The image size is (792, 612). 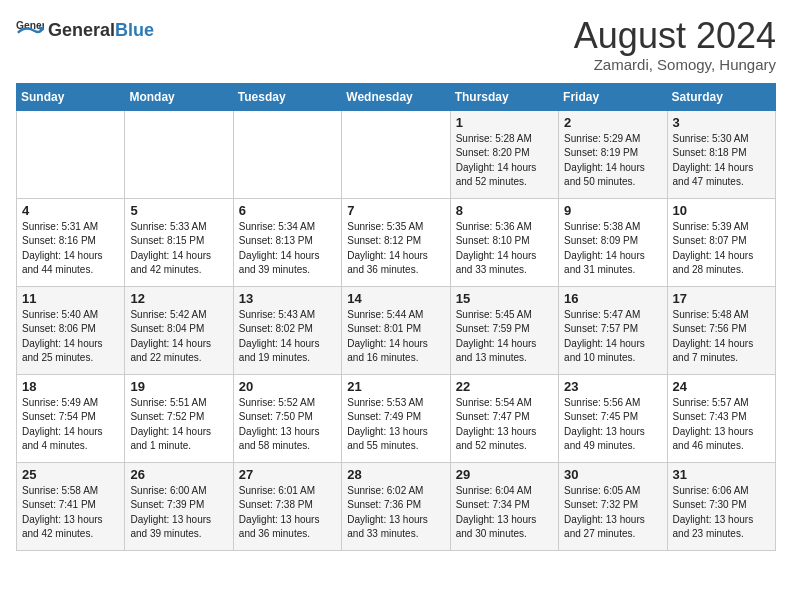 I want to click on day-cell: 9Sunrise: 5:38 AM Sunset: 8:09 PM Daylig…, so click(x=613, y=242).